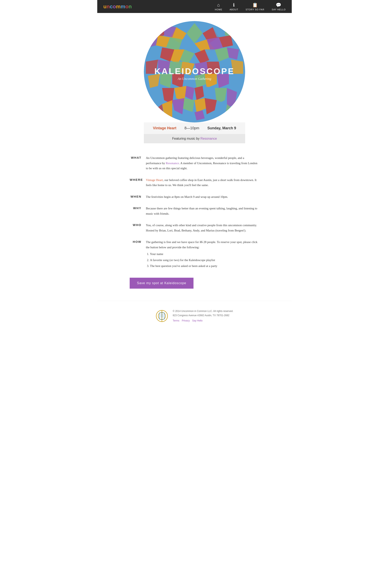 The height and width of the screenshot is (588, 389). Describe the element at coordinates (203, 315) in the screenshot. I see `footer-address: 823 Congress Avenue #2682 Austin, TX 787…` at that location.